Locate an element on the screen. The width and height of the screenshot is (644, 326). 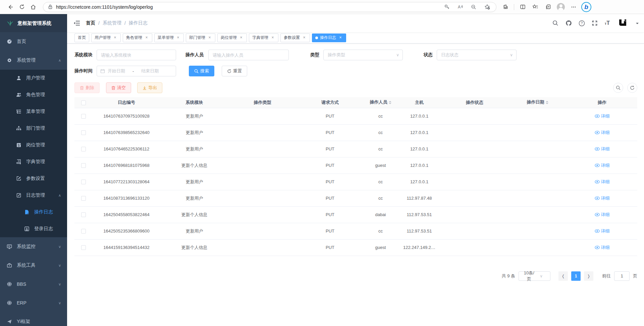
fullscreen-icon is located at coordinates (595, 23).